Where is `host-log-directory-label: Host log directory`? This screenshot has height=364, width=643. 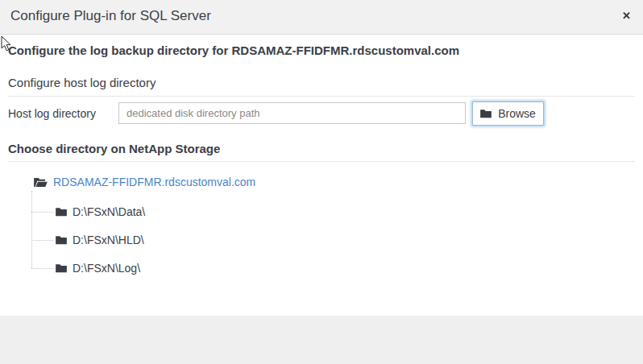
host-log-directory-label: Host log directory is located at coordinates (52, 114).